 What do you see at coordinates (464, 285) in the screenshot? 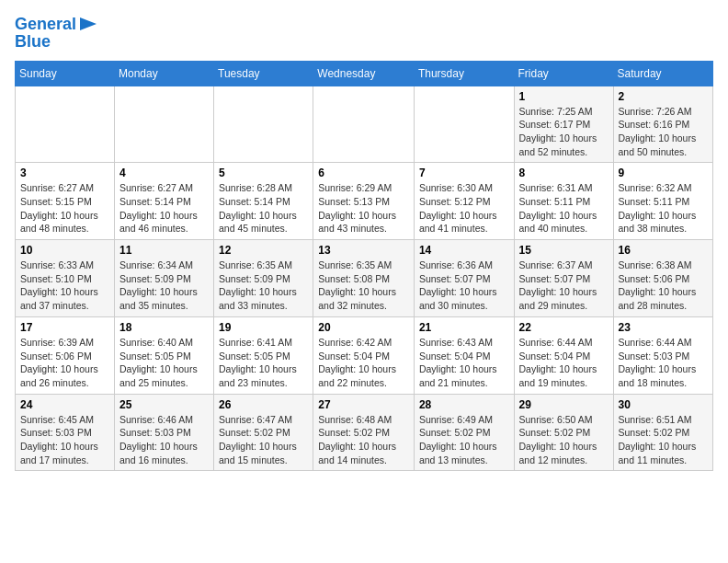
I see `day-info: Sunrise: 6:36 AM Sunset: 5:07 PM Dayligh…` at bounding box center [464, 285].